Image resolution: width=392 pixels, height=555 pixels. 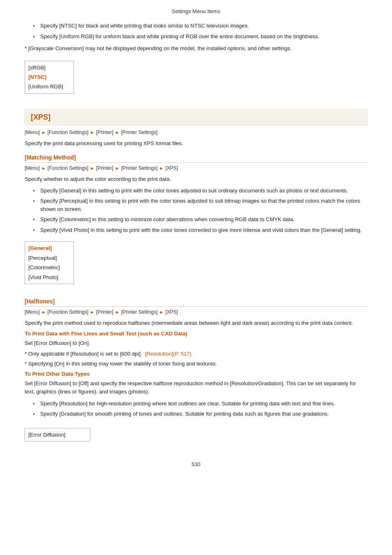 I want to click on ht-breadcrumb-function: [Function Settings], so click(x=68, y=312).